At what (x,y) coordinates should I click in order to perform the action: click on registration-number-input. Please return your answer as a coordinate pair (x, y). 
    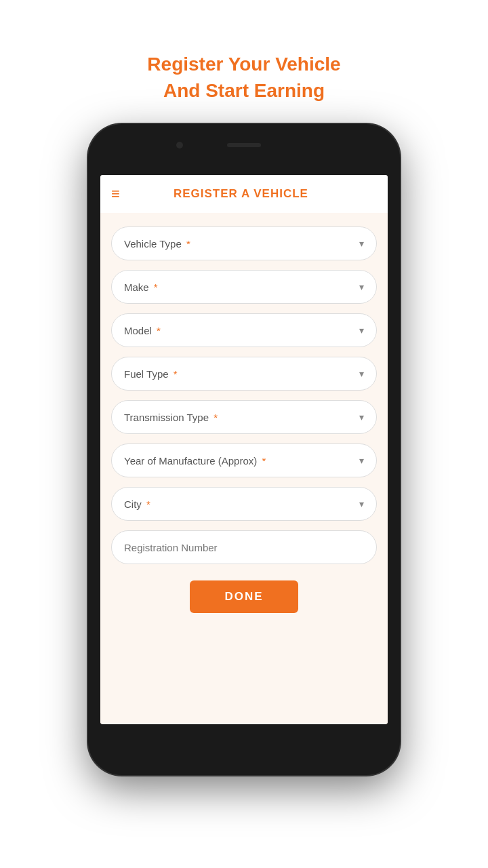
    Looking at the image, I should click on (244, 548).